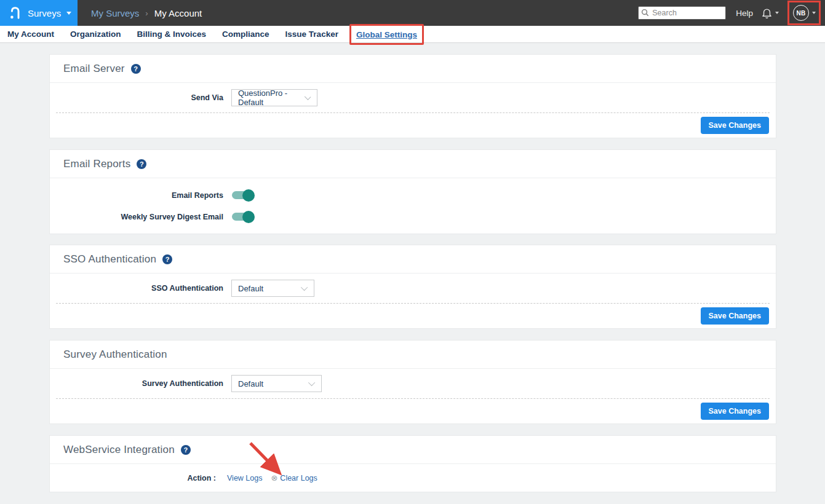  I want to click on email-reports-toggle, so click(242, 195).